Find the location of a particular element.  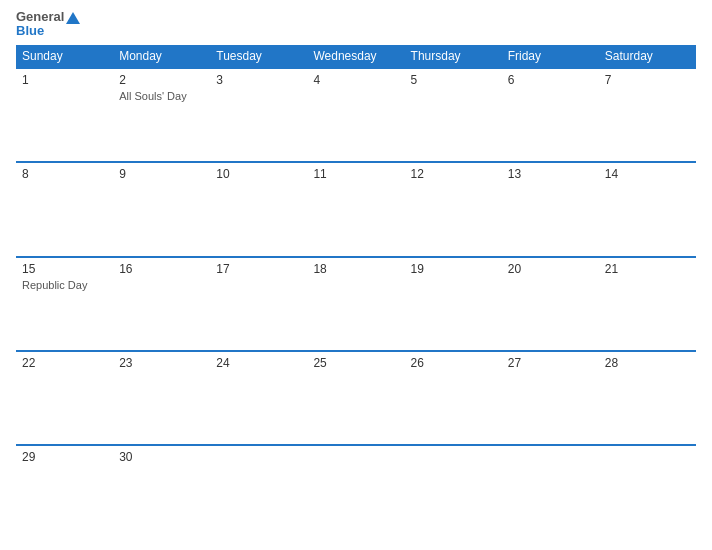

day-number: 22 is located at coordinates (64, 363).